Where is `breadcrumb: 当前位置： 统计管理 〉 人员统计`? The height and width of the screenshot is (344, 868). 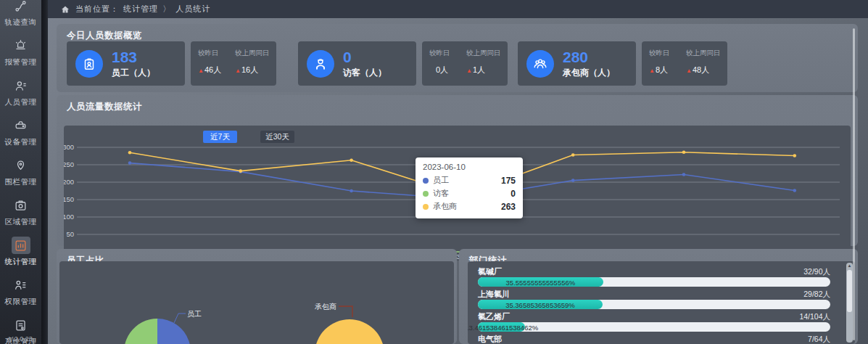 breadcrumb: 当前位置： 统计管理 〉 人员统计 is located at coordinates (144, 9).